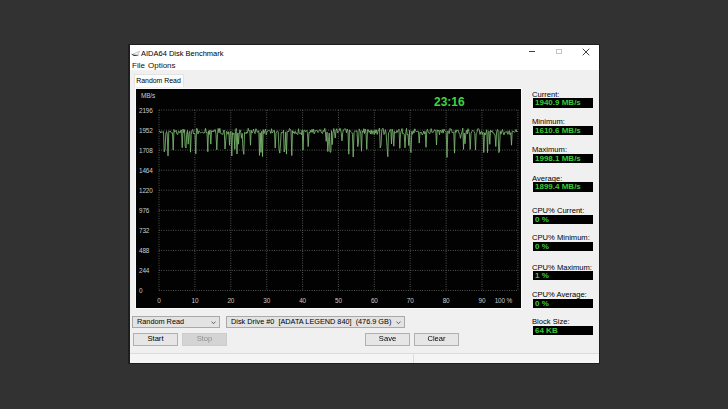  Describe the element at coordinates (144, 250) in the screenshot. I see `svg-text: 488` at that location.